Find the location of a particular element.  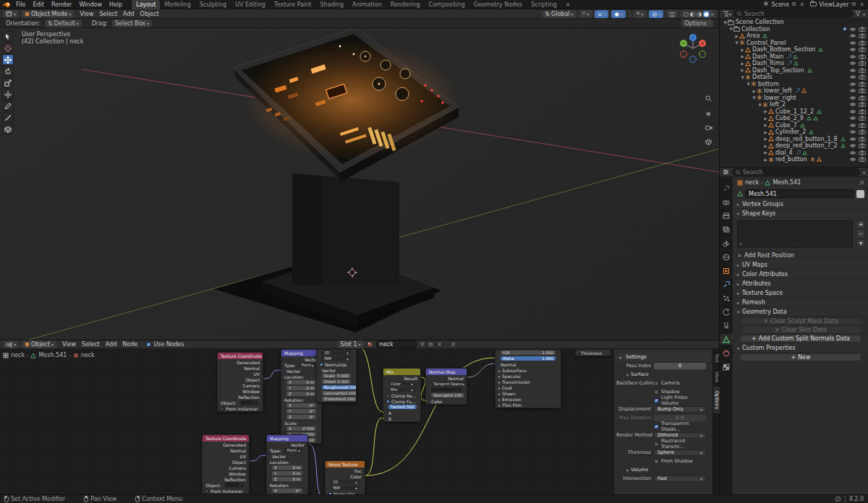

node-tex-coord-2: Texture CoordinateGeneratedNormalUVObjec… is located at coordinates (226, 464).